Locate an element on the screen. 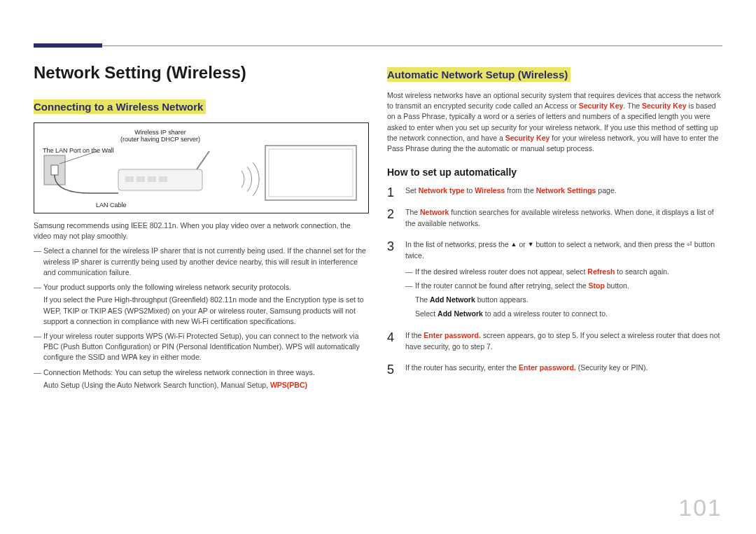 This screenshot has height=534, width=756. bullet-text: If your wireless router supports WPS (Wi… is located at coordinates (202, 346).